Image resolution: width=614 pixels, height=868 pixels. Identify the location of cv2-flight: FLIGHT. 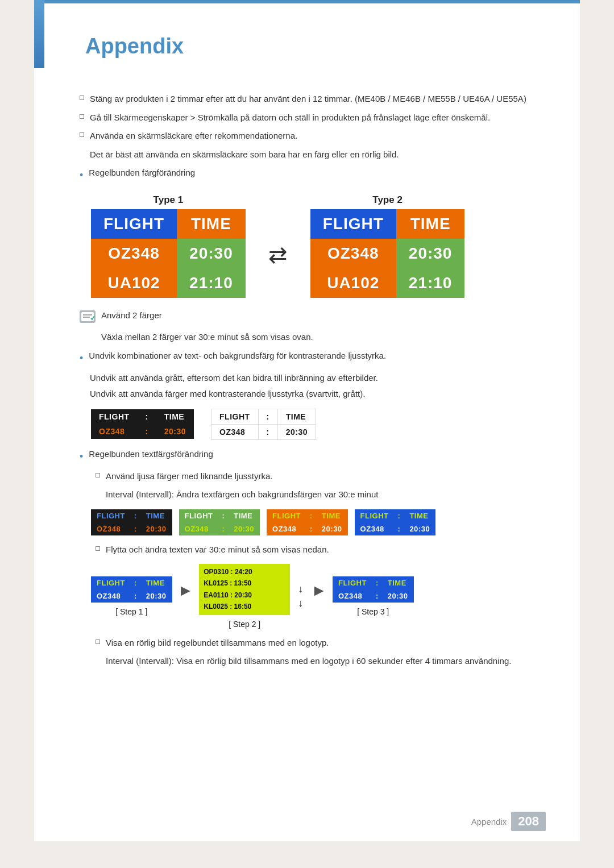
(199, 516).